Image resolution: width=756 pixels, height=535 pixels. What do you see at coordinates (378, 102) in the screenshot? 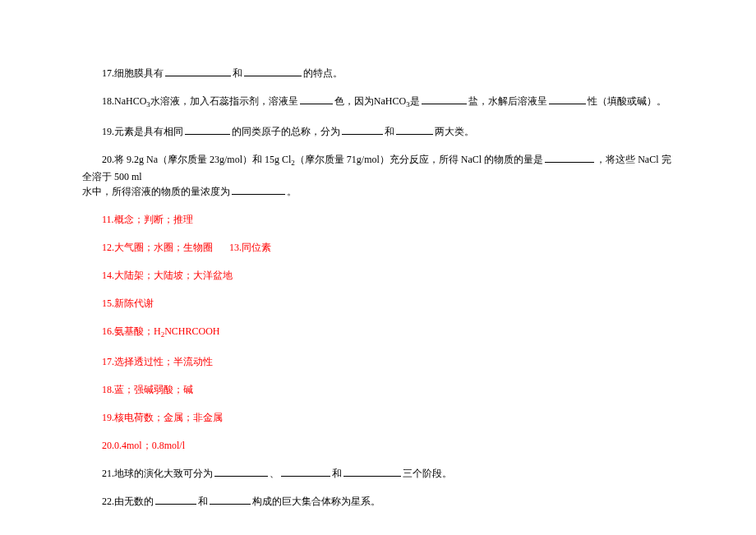
I see `question-18: 18.NaHCO3水溶液，加入石蕊指示剂，溶液呈色，因为NaHCO3是盐，水解后…` at bounding box center [378, 102].